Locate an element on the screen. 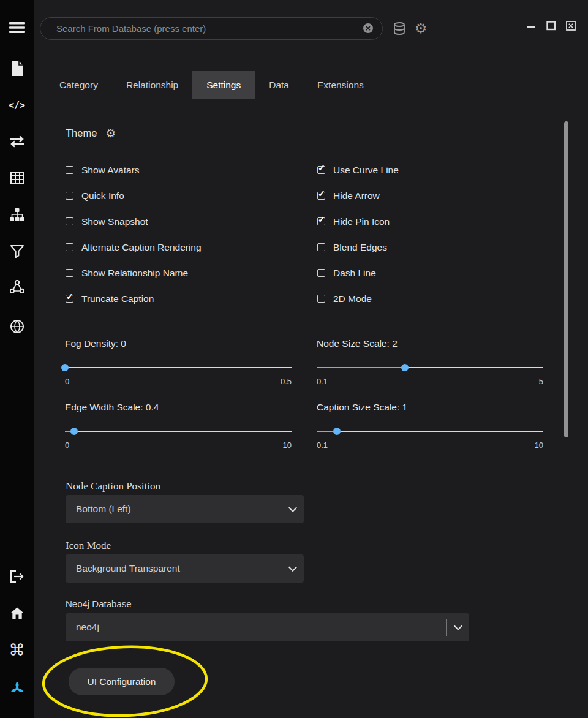 The height and width of the screenshot is (718, 588). maximize-button is located at coordinates (551, 26).